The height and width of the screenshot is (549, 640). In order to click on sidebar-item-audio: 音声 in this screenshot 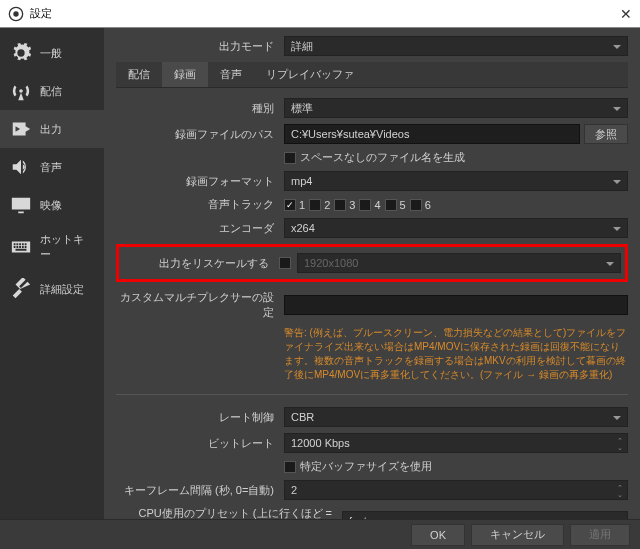, I will do `click(52, 167)`.